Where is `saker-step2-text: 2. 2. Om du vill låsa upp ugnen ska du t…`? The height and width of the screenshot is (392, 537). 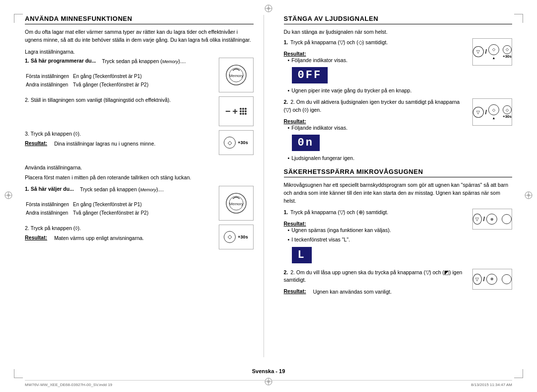 saker-step2-text: 2. 2. Om du vill låsa upp ugnen ska du t… is located at coordinates (376, 277).